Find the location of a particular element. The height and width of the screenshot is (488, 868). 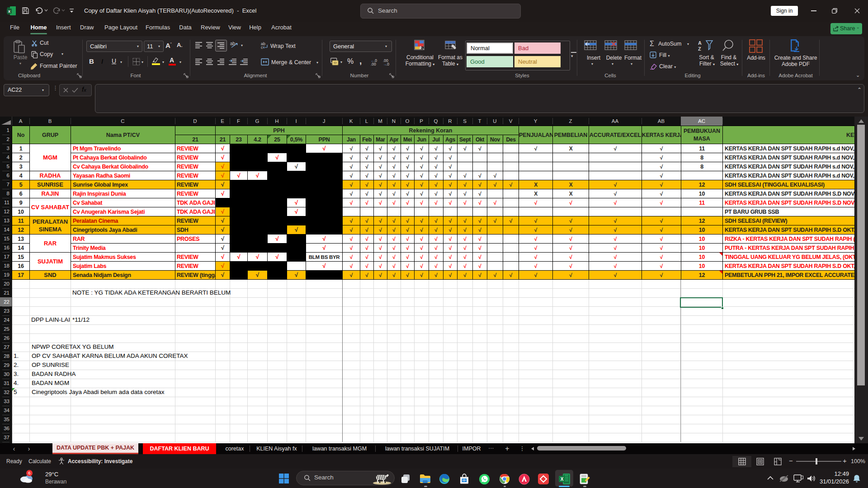

svg-text: X is located at coordinates (562, 479).